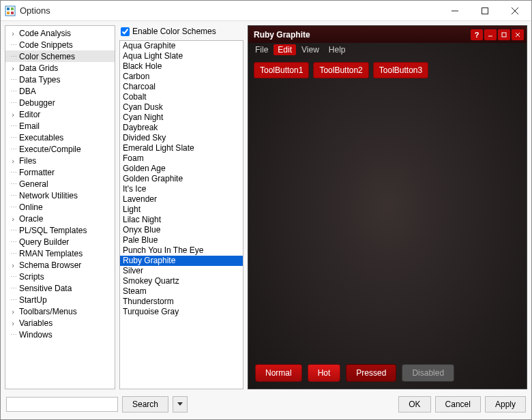 The height and width of the screenshot is (420, 532). What do you see at coordinates (387, 70) in the screenshot?
I see `preview-toolbar: ToolButton1ToolButton2ToolButton3` at bounding box center [387, 70].